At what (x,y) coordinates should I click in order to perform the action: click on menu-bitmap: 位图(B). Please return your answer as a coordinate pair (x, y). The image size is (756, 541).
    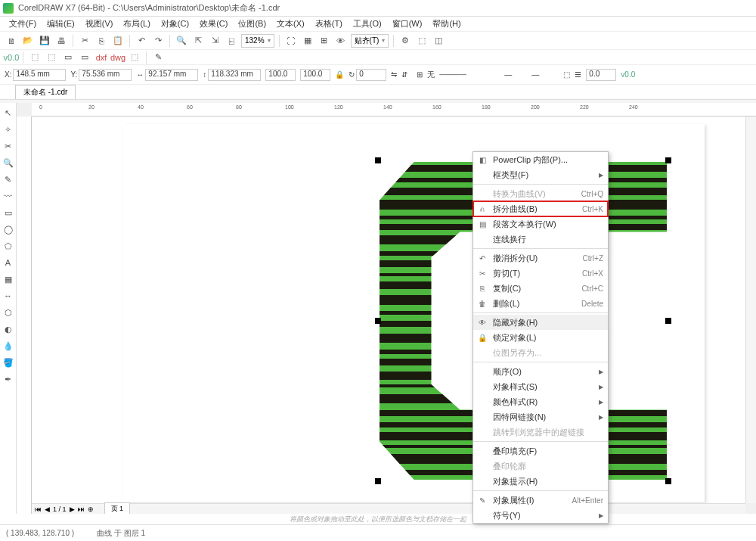
    Looking at the image, I should click on (253, 24).